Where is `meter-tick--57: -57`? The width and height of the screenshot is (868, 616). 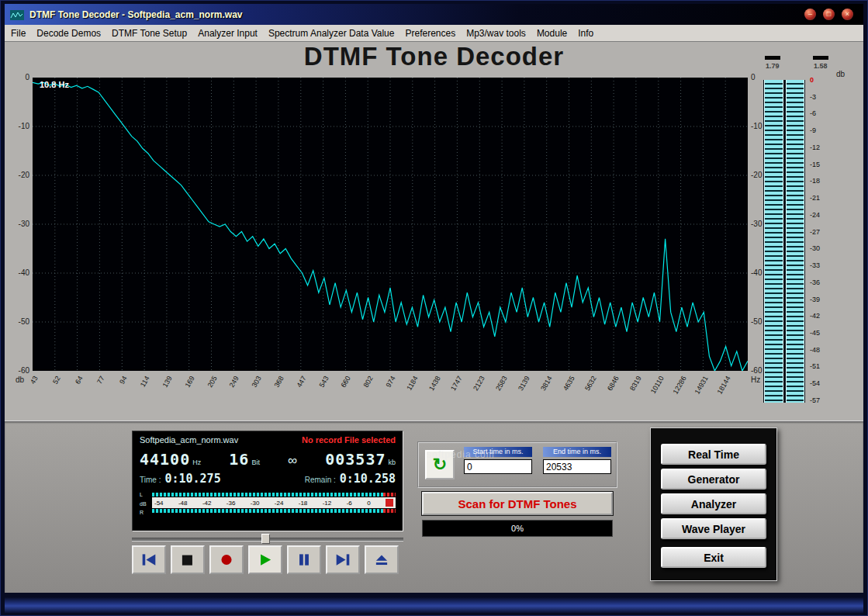 meter-tick--57: -57 is located at coordinates (821, 400).